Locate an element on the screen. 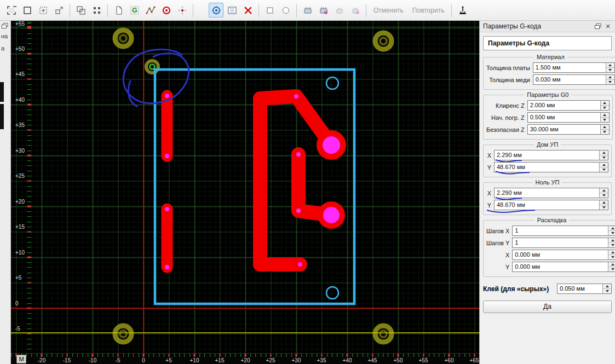 This screenshot has width=615, height=364. clamp-icon is located at coordinates (463, 10).